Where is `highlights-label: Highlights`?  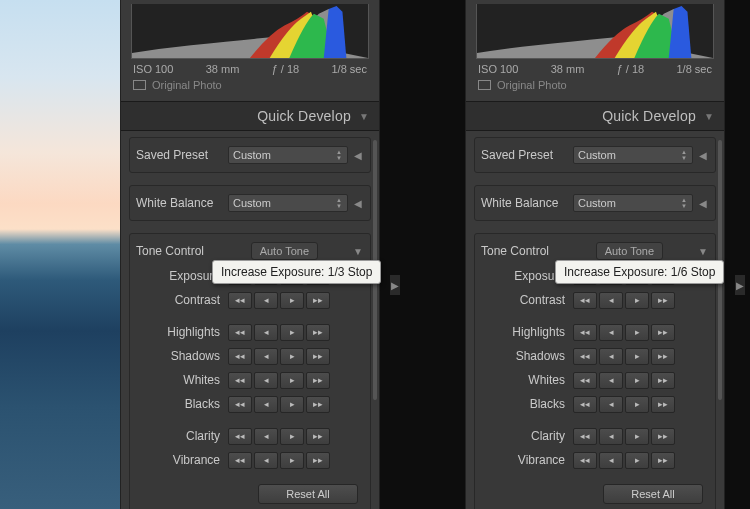
highlights-label: Highlights is located at coordinates (182, 332).